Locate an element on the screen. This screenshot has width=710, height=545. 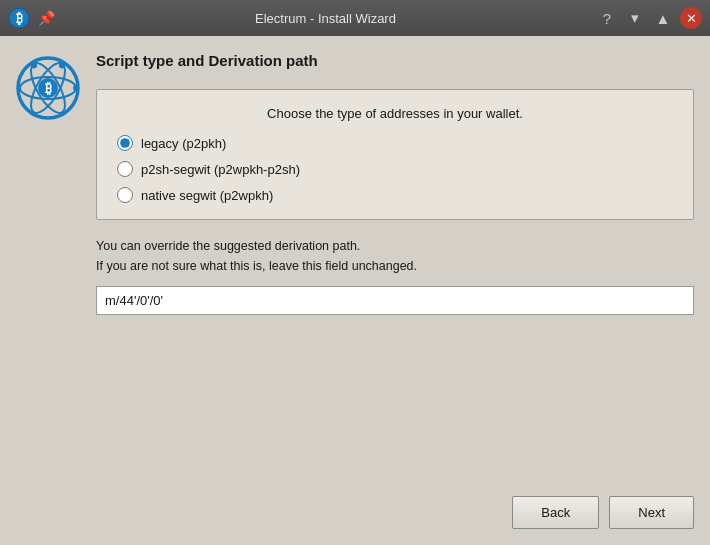
radio-p2sh is located at coordinates (125, 169).